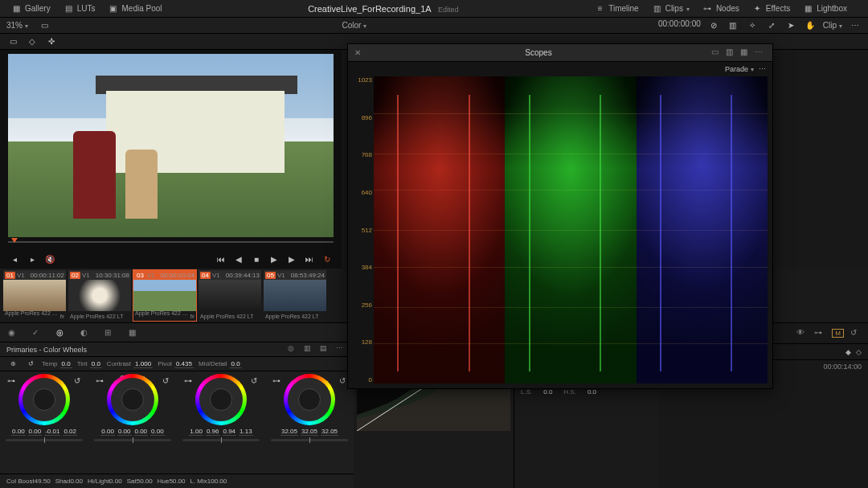  What do you see at coordinates (18, 26) in the screenshot?
I see `zoom-dropdown: 31%` at bounding box center [18, 26].